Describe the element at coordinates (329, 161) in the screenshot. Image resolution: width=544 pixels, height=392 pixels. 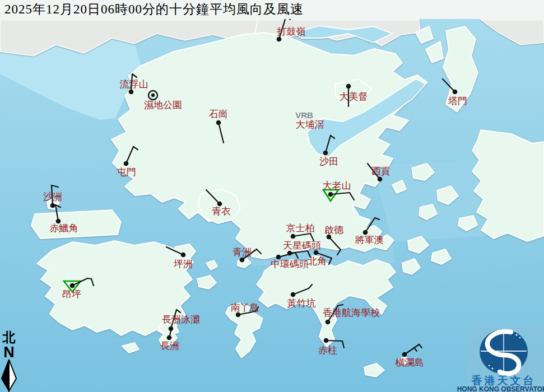
I see `station-label: 沙田` at that location.